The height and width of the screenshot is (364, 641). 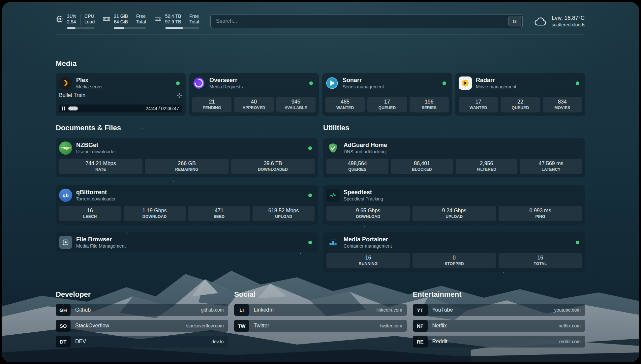 I want to click on radarr-icon, so click(x=465, y=83).